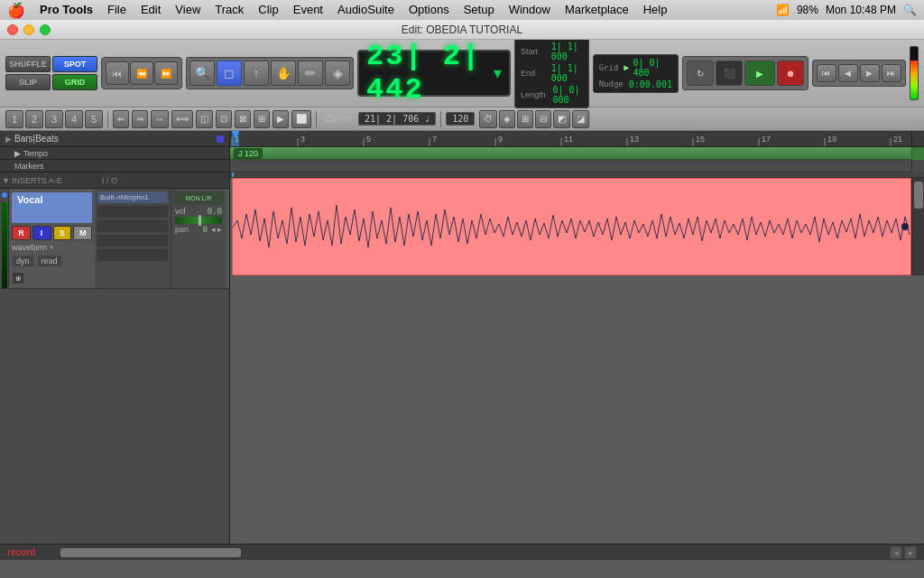  Describe the element at coordinates (760, 73) in the screenshot. I see `play-btn: ▶` at that location.